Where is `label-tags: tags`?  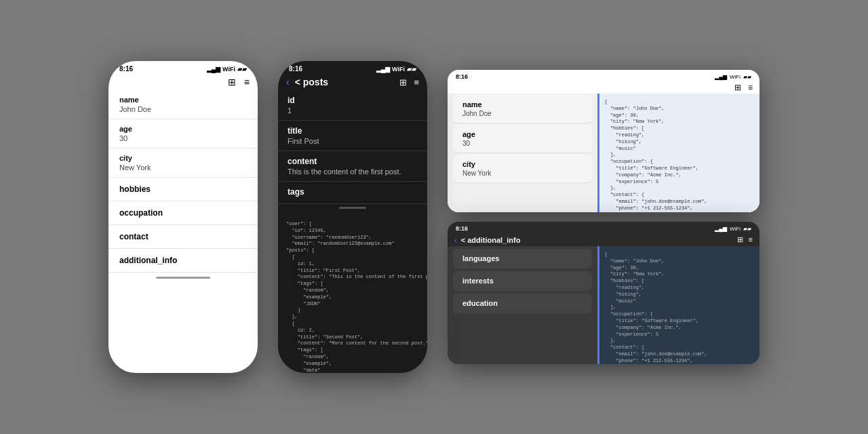 label-tags: tags is located at coordinates (353, 192).